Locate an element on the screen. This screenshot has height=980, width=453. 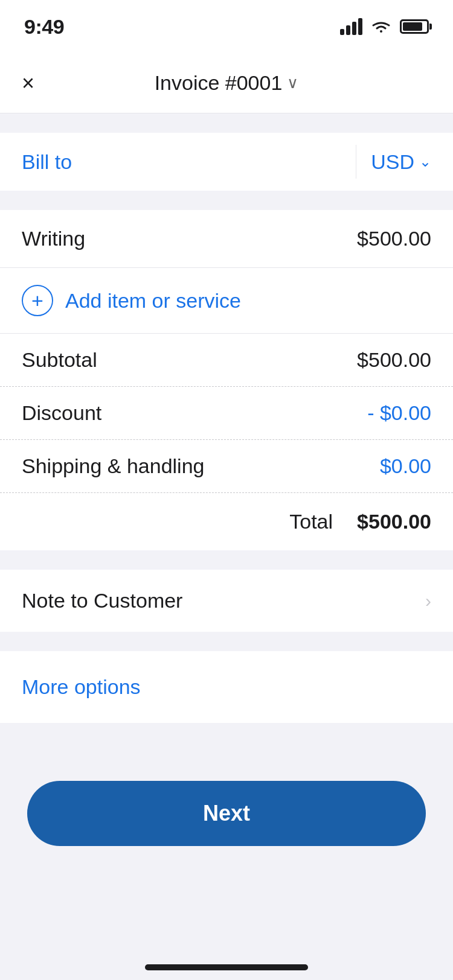
status-time: 9:49 is located at coordinates (44, 27).